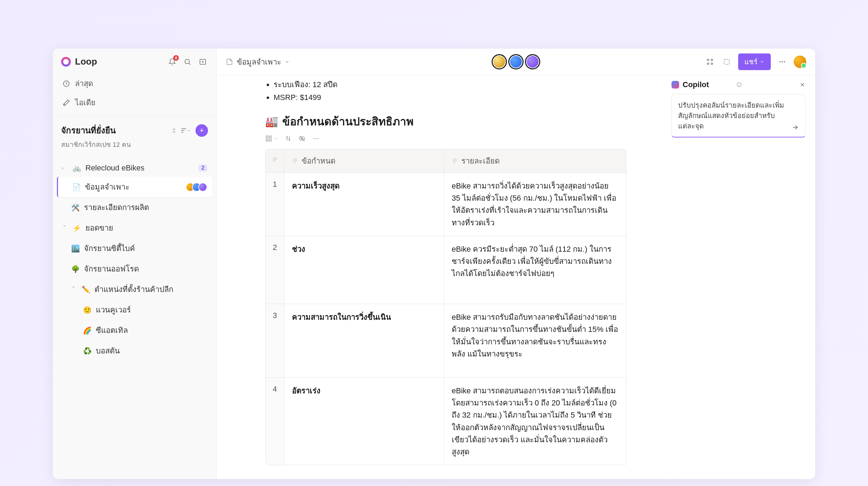 This screenshot has height=486, width=868. Describe the element at coordinates (146, 208) in the screenshot. I see `tree-label: รายละเอียดการผลิต` at that location.